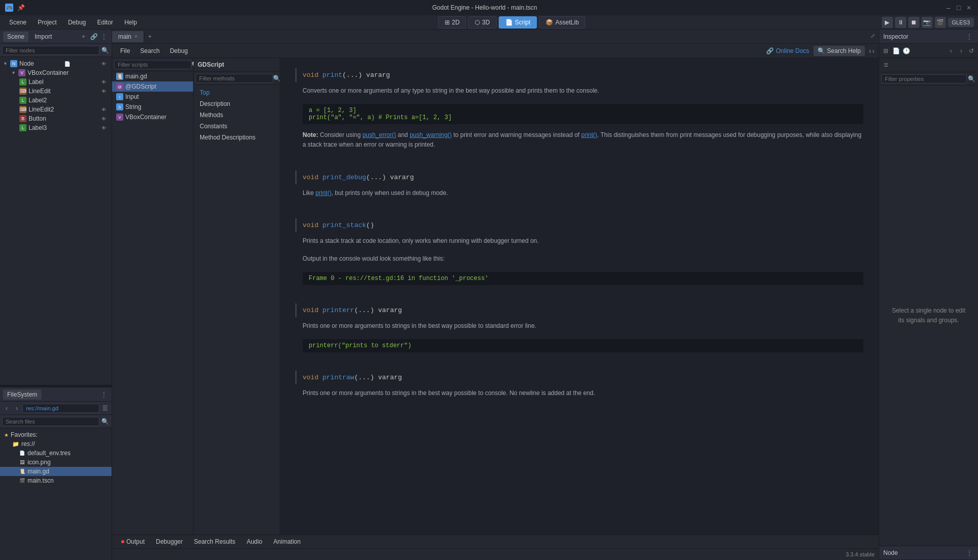  Describe the element at coordinates (236, 93) in the screenshot. I see `gdscript-item-top: Top` at that location.